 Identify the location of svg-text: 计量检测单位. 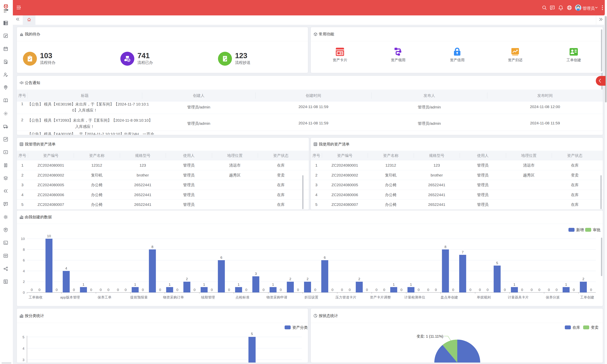
(415, 297).